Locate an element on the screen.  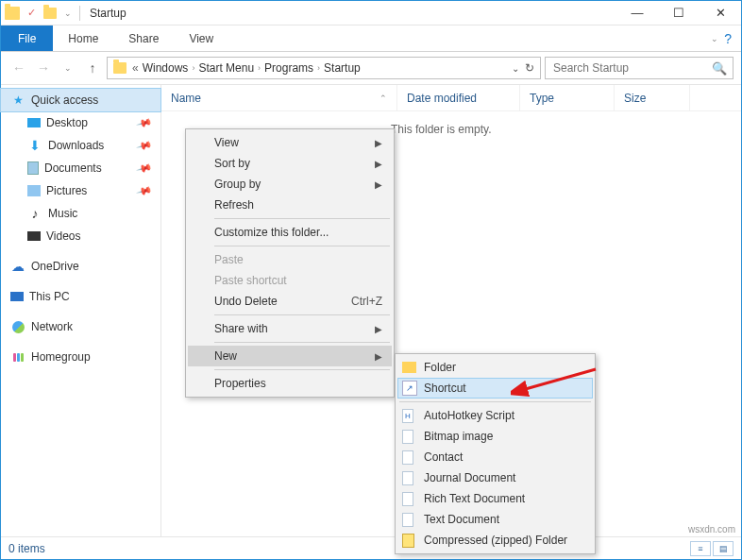
shortcut-label: Ctrl+Z is located at coordinates (366, 301).